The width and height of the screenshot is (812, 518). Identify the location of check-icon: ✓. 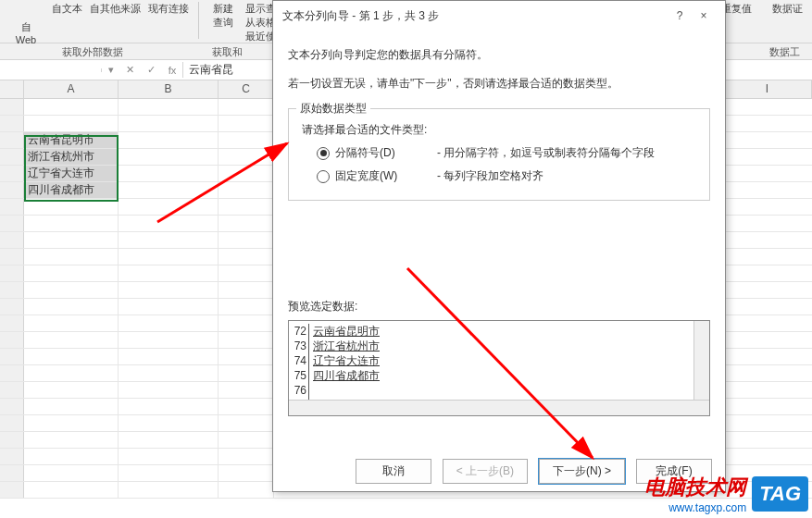
(152, 70).